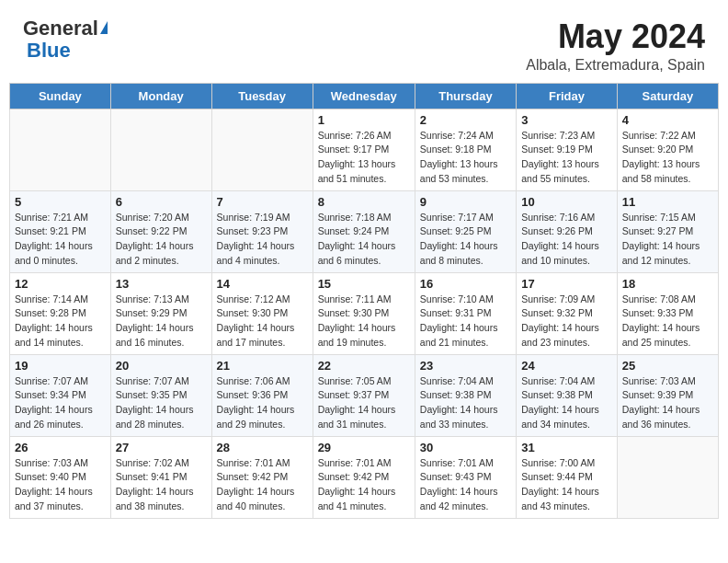 Image resolution: width=728 pixels, height=563 pixels. What do you see at coordinates (263, 447) in the screenshot?
I see `day-number: 28` at bounding box center [263, 447].